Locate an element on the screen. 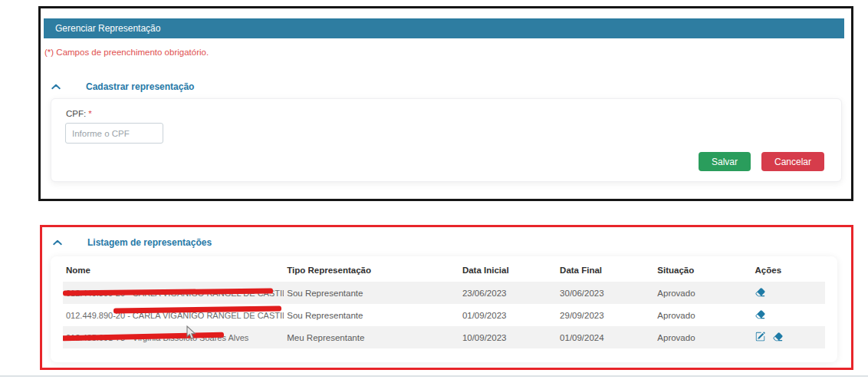 Image resolution: width=868 pixels, height=383 pixels. cancel-button: Cancelar is located at coordinates (793, 161).